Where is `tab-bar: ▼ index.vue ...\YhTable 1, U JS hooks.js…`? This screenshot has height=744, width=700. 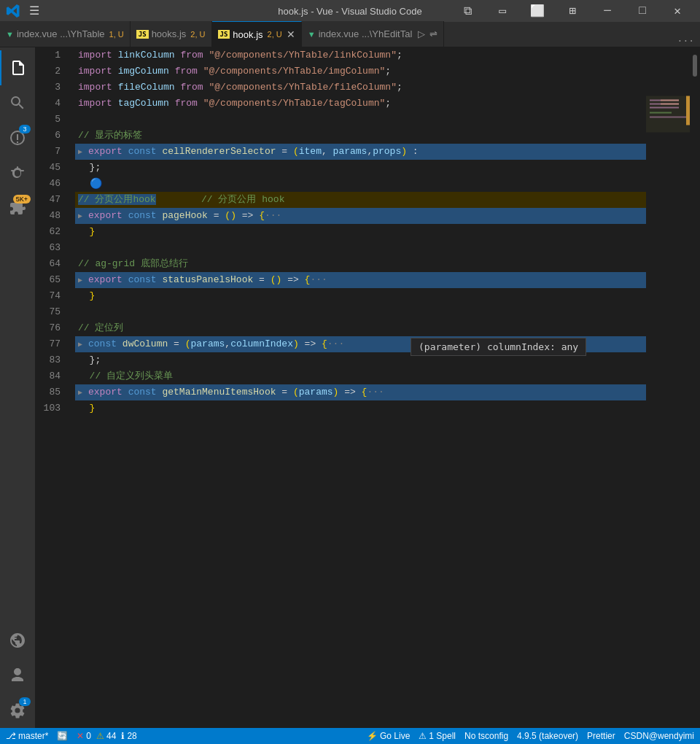
tab-bar: ▼ index.vue ...\YhTable 1, U JS hooks.js… is located at coordinates (350, 35).